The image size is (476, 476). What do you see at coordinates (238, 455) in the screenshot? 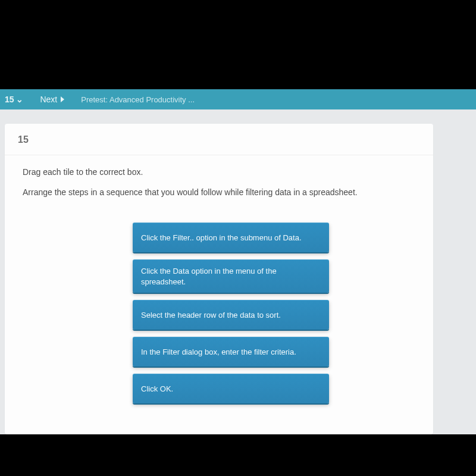
I see `letterbox-bottom` at bounding box center [238, 455].